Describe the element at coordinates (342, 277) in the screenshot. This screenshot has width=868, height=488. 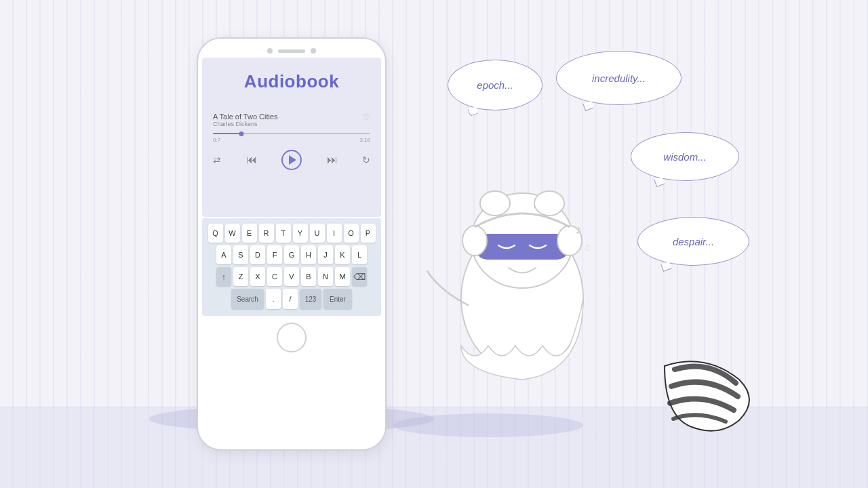
I see `key-m: M` at that location.